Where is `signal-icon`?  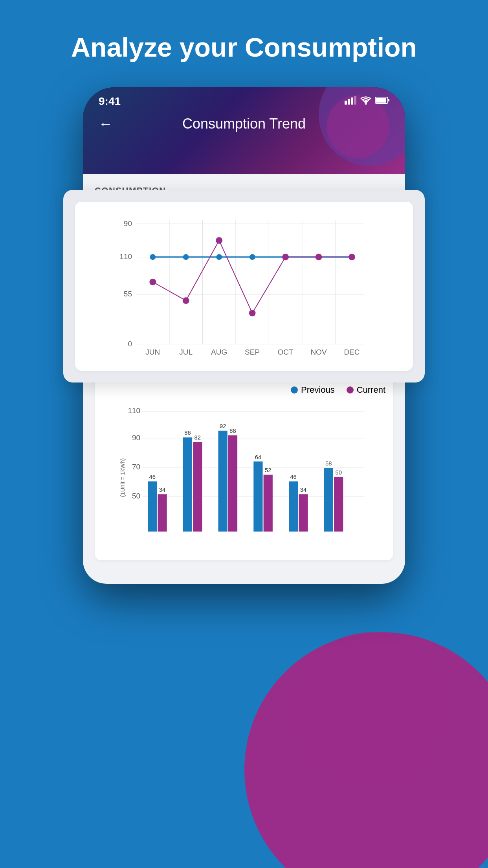 signal-icon is located at coordinates (350, 101).